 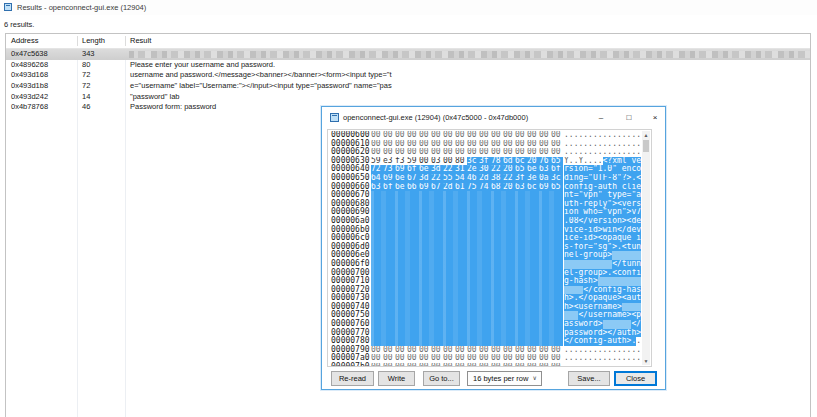 I want to click on hex-row: 00000760assword></, so click(x=485, y=324).